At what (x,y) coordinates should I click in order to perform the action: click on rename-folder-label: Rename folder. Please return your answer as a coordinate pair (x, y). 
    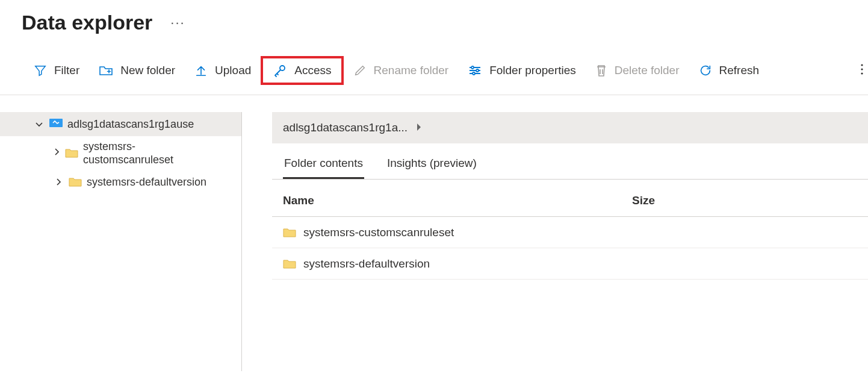
    Looking at the image, I should click on (412, 70).